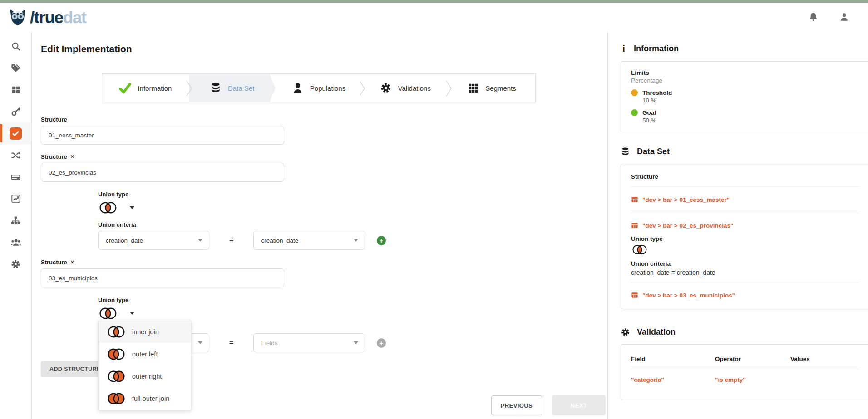 The image size is (868, 419). Describe the element at coordinates (745, 295) in the screenshot. I see `structure-link-3: "dev > bar > 03_es_municipios"` at that location.